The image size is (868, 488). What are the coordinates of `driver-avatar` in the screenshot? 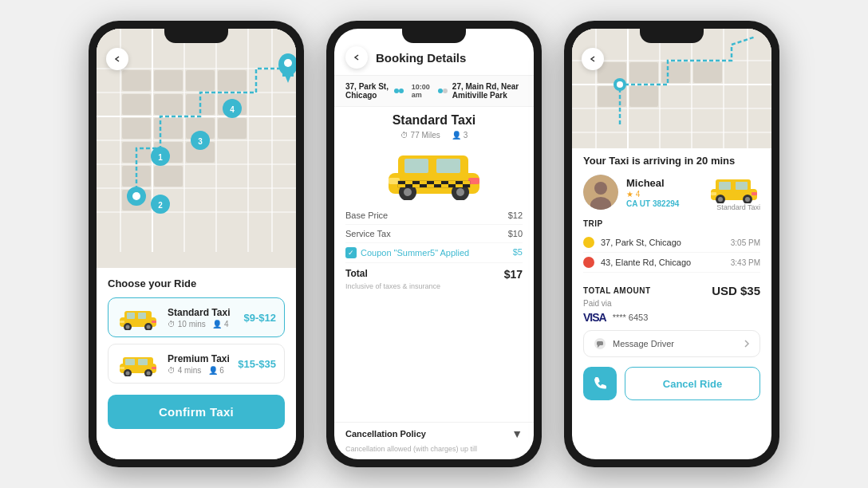 It's located at (601, 192).